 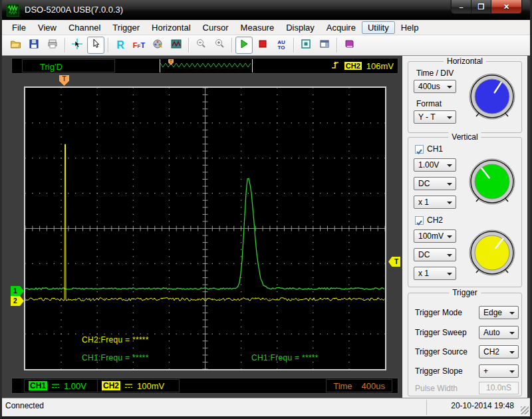 What do you see at coordinates (487, 7) in the screenshot?
I see `caption-buttons: – ❐ ✕` at bounding box center [487, 7].